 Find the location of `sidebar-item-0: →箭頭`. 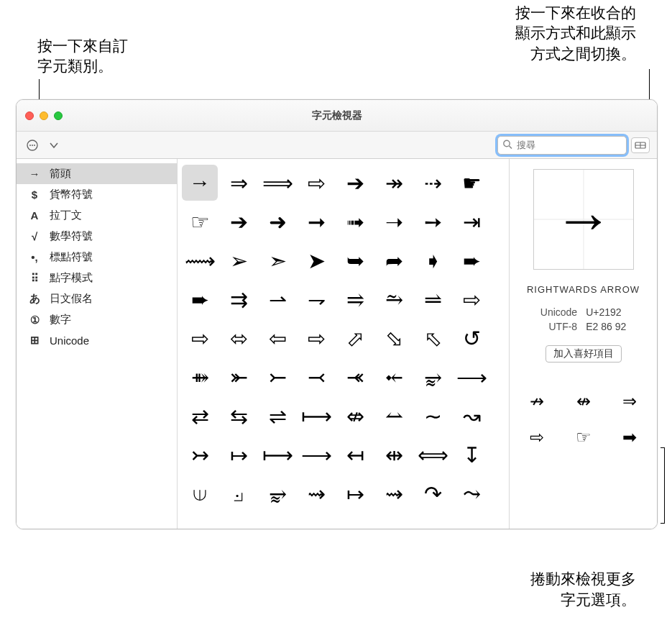

sidebar-item-0: →箭頭 is located at coordinates (96, 174).